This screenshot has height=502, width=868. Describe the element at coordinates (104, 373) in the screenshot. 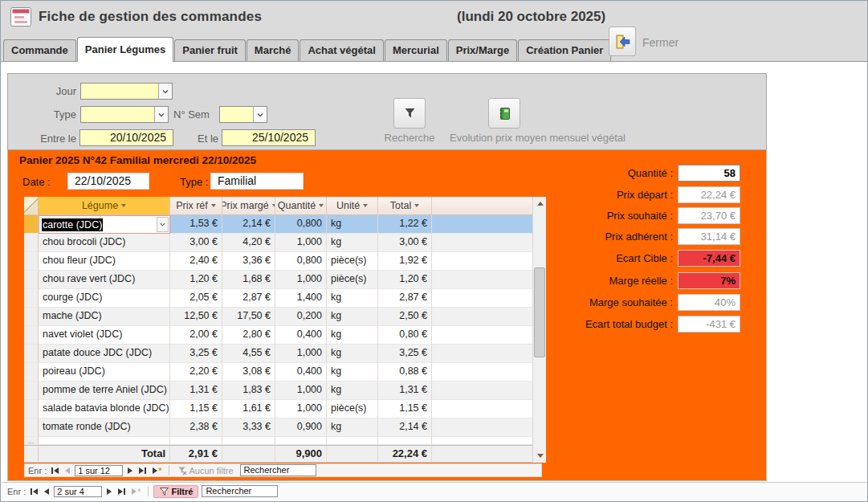

I see `table-cell-legume: poireau (JDC)` at that location.